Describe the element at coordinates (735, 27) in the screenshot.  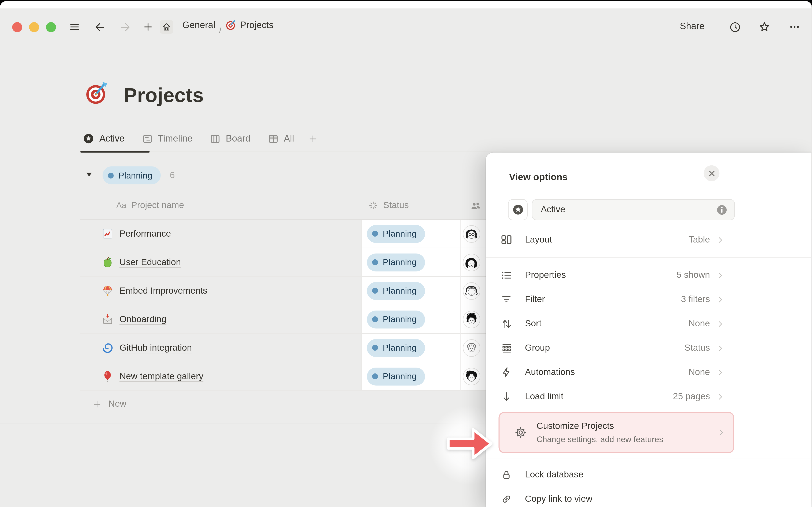
I see `updates-button` at that location.